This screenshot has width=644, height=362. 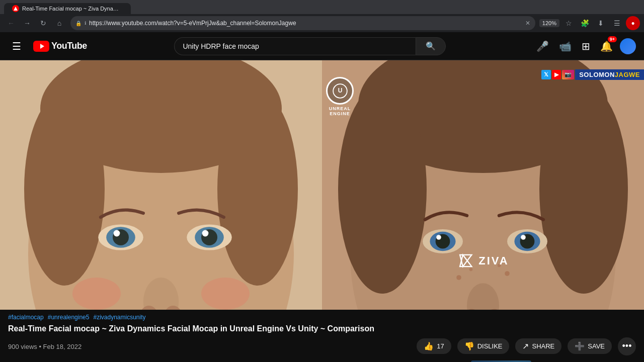 What do you see at coordinates (585, 46) in the screenshot?
I see `header-right: 🎤 📹 ⊞ 🔔 9+` at bounding box center [585, 46].